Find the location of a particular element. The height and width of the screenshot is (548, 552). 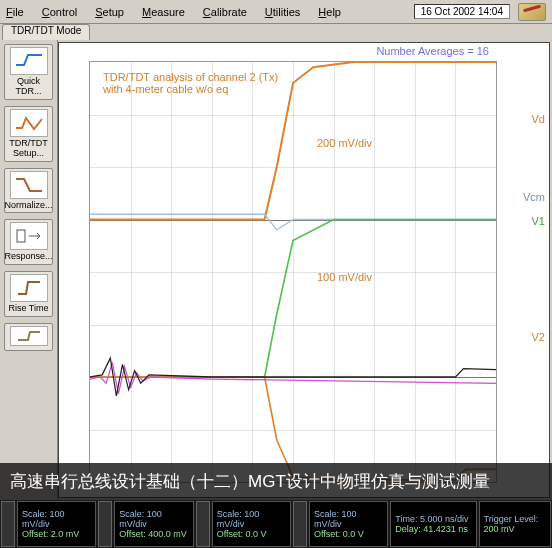

menu-control: Control is located at coordinates (60, 12).